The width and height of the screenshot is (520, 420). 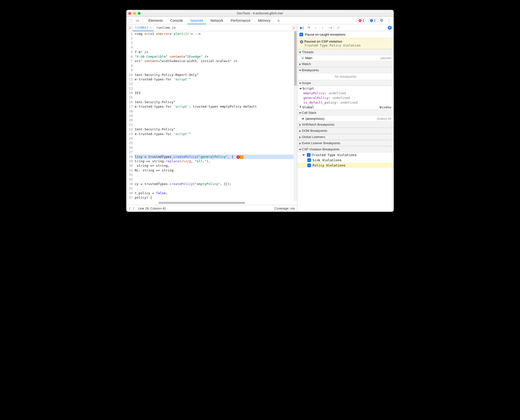 I want to click on close-icon: ✕, so click(x=151, y=27).